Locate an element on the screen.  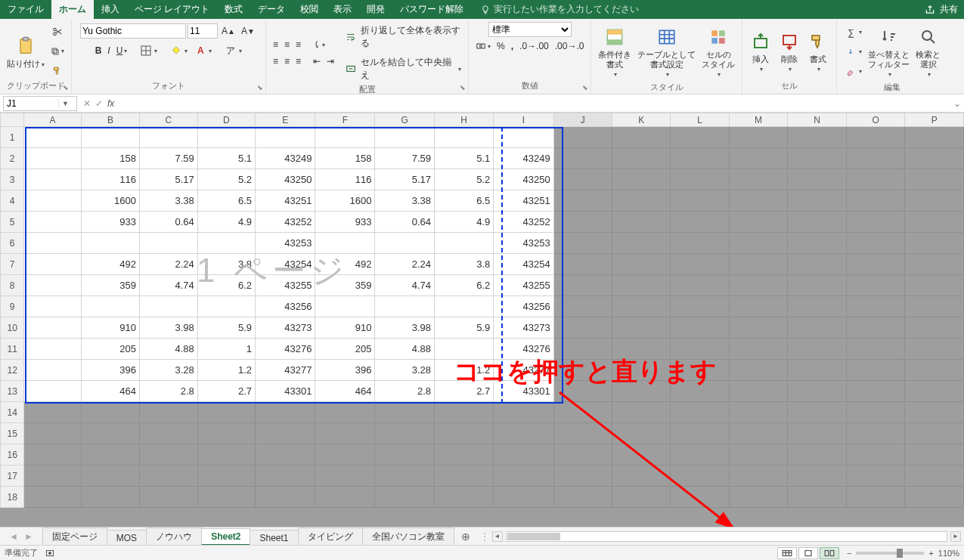
view-normal-button is located at coordinates (787, 553).